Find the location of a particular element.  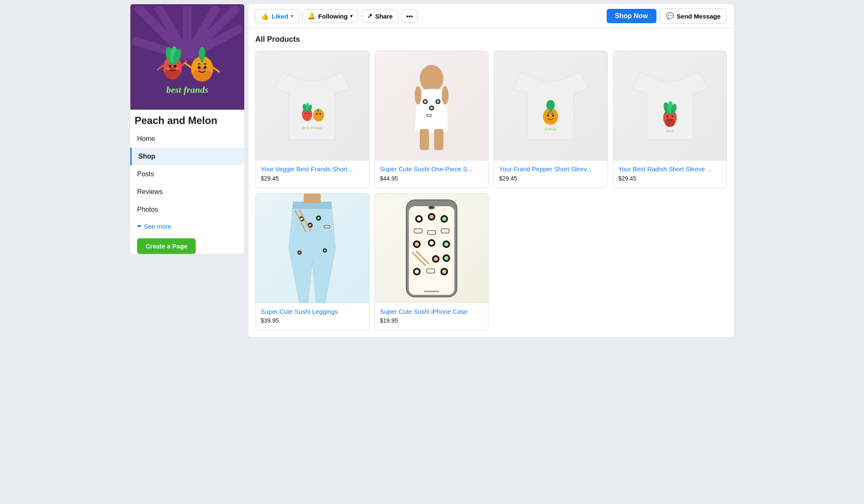

product-price-pepper-shirt: $29.45 is located at coordinates (551, 178).